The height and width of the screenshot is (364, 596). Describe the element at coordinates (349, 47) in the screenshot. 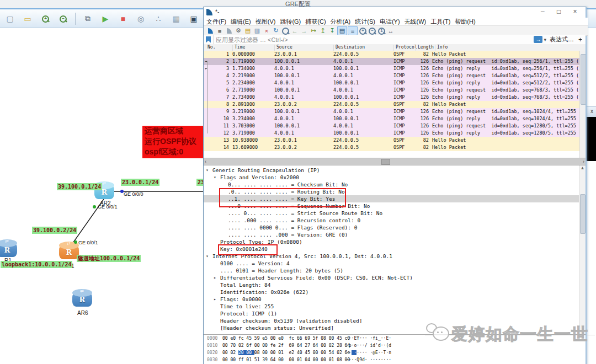

I see `column-header-destination: Destination` at that location.